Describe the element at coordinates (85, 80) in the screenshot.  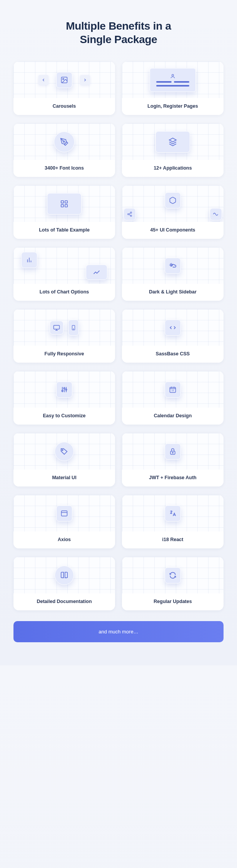
I see `arrow-right-icon` at that location.